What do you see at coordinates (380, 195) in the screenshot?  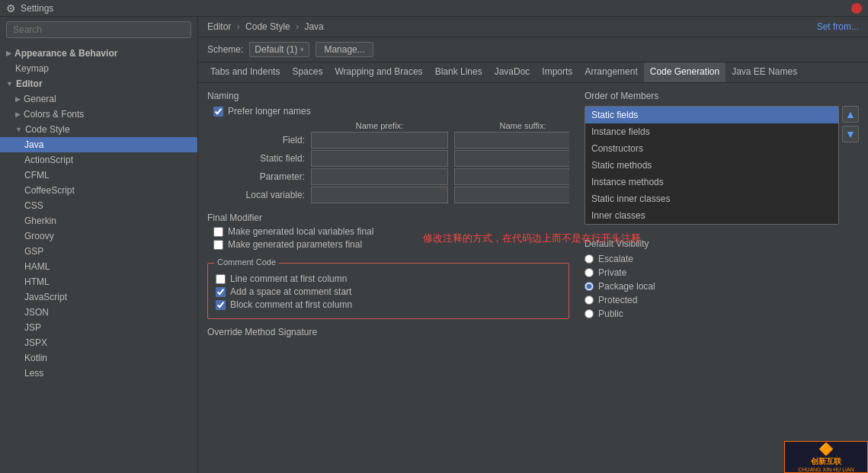 I see `local-variable-prefix-input` at bounding box center [380, 195].